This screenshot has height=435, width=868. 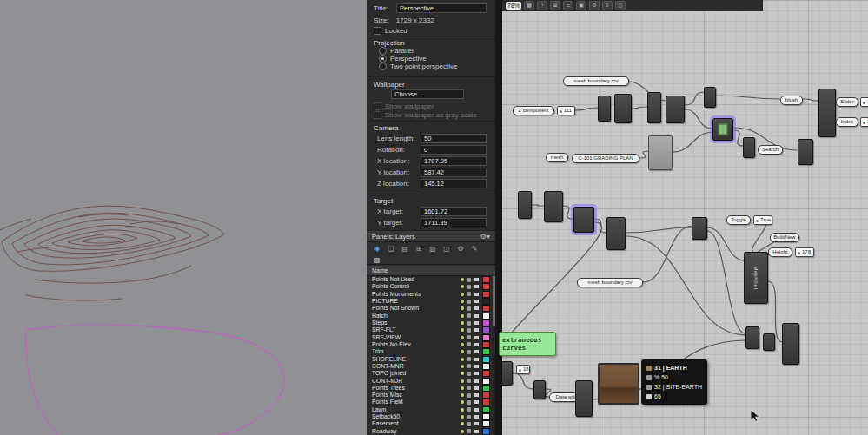 I want to click on value-chip: 178, so click(x=805, y=252).